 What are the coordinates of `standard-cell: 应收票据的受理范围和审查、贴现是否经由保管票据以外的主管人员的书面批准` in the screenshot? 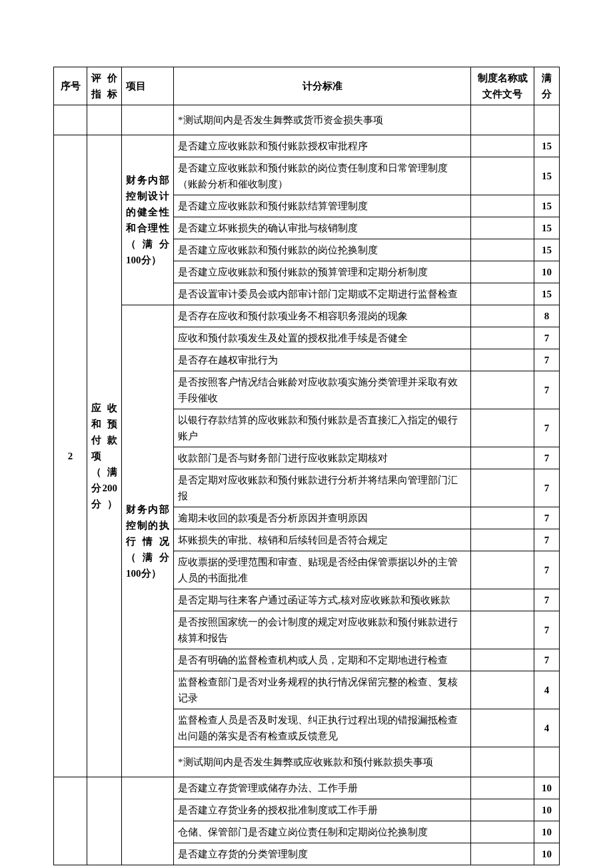 It's located at (322, 571).